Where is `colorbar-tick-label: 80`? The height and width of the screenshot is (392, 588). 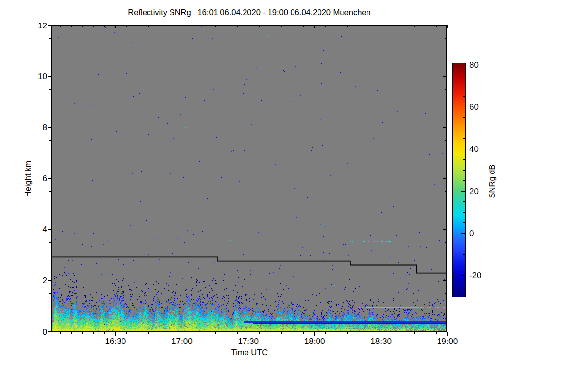
colorbar-tick-label: 80 is located at coordinates (474, 65).